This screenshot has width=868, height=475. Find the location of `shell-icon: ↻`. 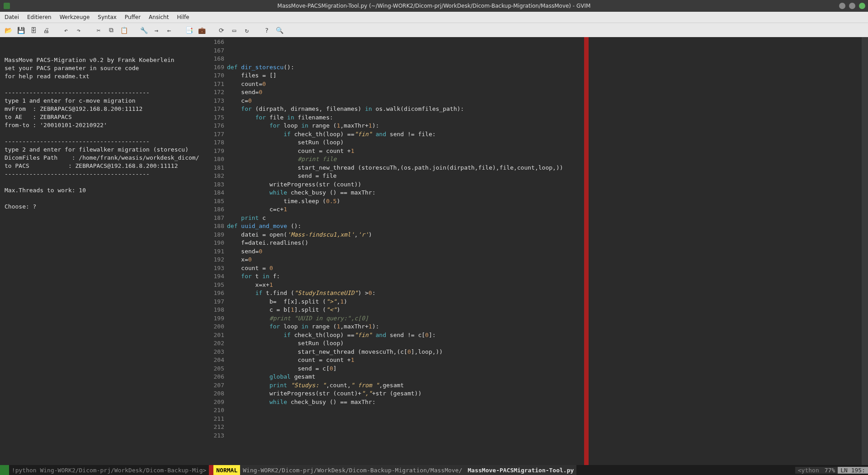

shell-icon: ↻ is located at coordinates (247, 30).